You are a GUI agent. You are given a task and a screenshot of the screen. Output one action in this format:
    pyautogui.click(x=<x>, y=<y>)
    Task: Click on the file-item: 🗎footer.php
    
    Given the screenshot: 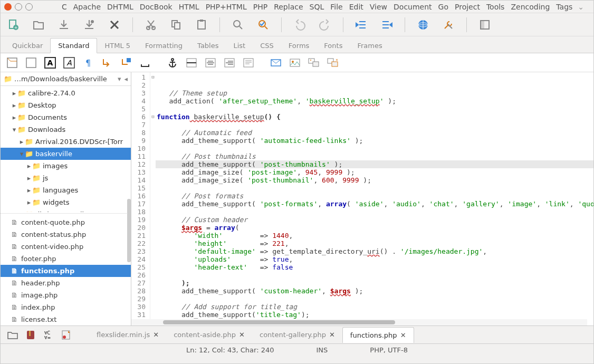 What is the action you would take?
    pyautogui.click(x=65, y=258)
    